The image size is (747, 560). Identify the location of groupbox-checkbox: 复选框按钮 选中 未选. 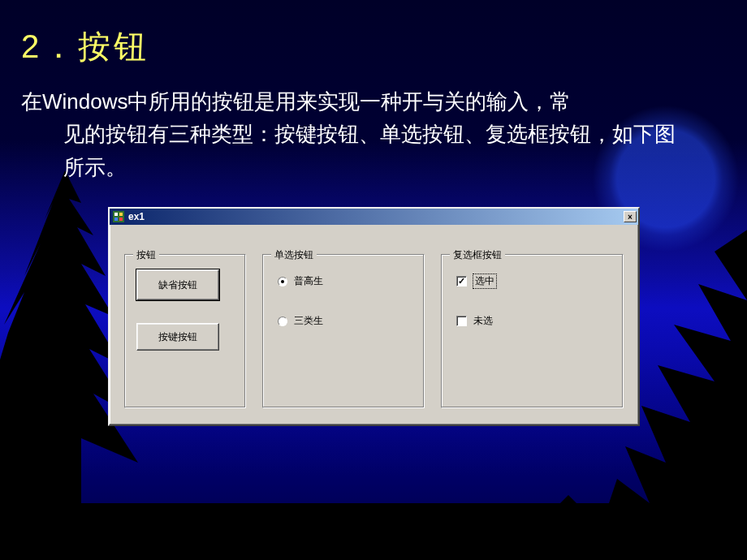
(533, 331).